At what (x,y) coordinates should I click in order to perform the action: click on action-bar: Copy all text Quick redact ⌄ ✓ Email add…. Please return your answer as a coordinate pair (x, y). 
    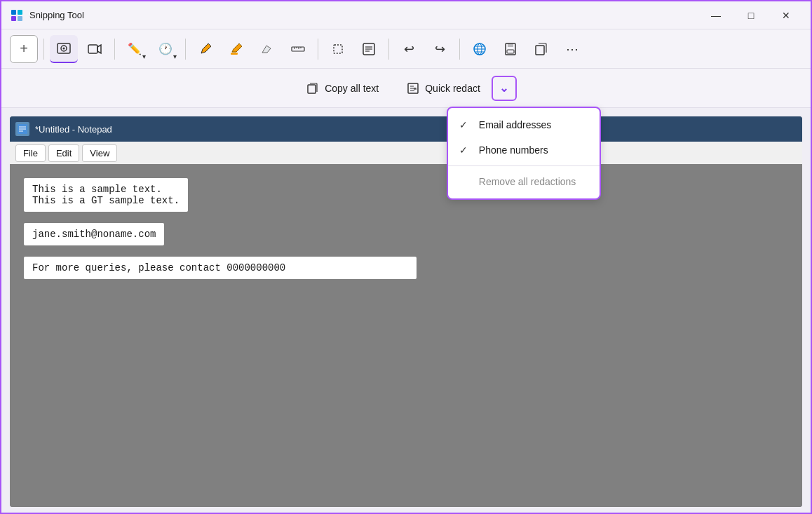
    Looking at the image, I should click on (406, 88).